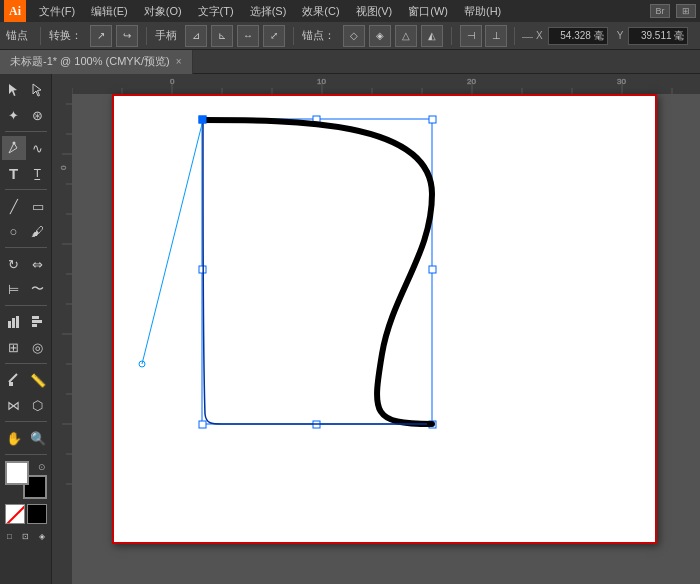 This screenshot has height=584, width=700. What do you see at coordinates (574, 36) in the screenshot?
I see `coord-controls: ⊣ ⊥ — X Y` at bounding box center [574, 36].